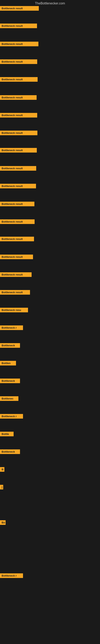  I want to click on bottleneck-badge: |, so click(1, 487).